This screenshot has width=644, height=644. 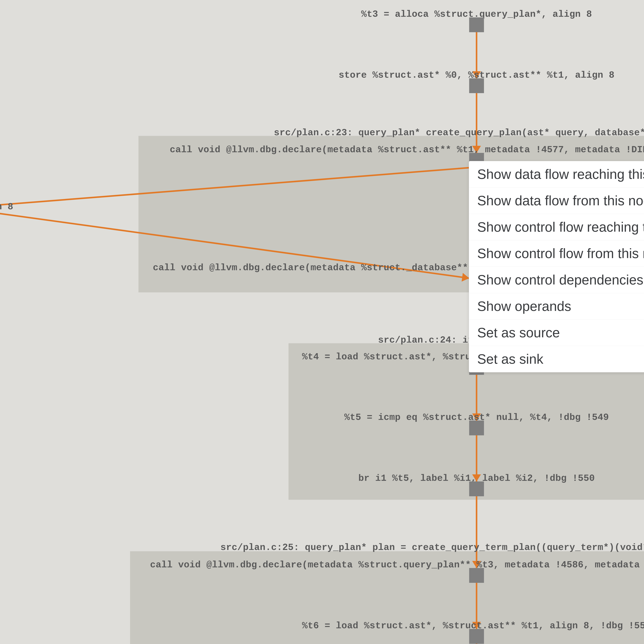 What do you see at coordinates (557, 306) in the screenshot?
I see `menu-show-operands: Show operands` at bounding box center [557, 306].